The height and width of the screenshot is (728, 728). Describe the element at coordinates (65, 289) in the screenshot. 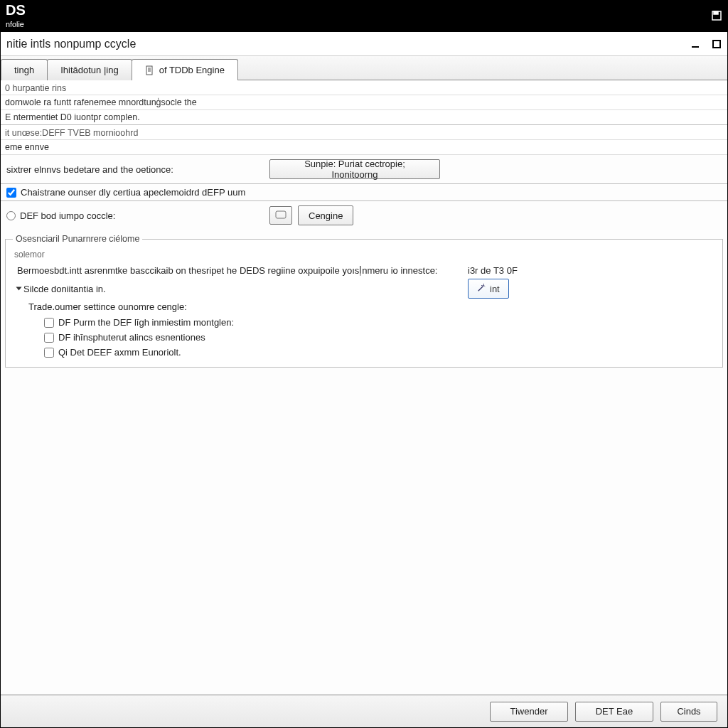

I see `disclosure-label: Silcde doniitantia in.` at that location.